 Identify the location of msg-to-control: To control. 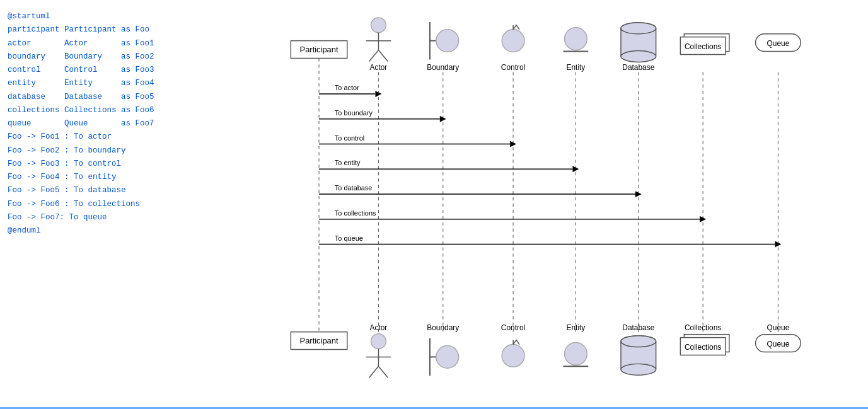
(349, 138).